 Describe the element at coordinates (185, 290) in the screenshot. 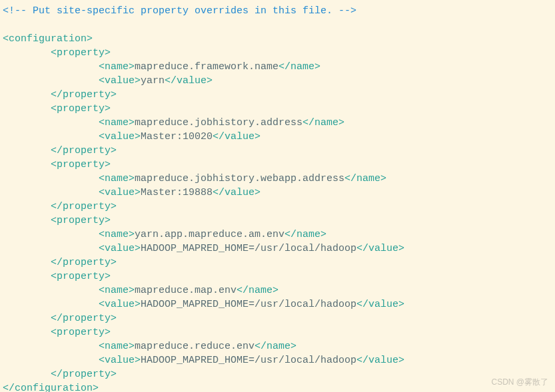

I see `property-name: mapreduce.map.env` at that location.